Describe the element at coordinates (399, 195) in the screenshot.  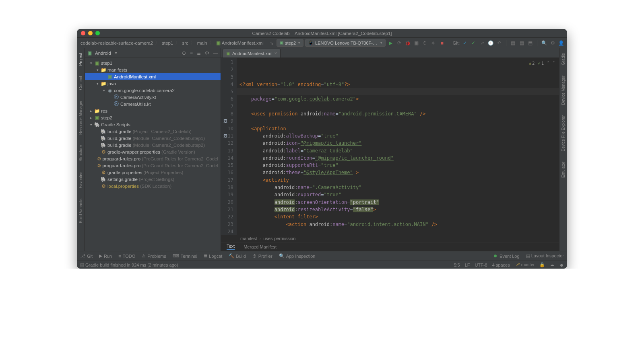
I see `code-line: android:exported="true"` at that location.